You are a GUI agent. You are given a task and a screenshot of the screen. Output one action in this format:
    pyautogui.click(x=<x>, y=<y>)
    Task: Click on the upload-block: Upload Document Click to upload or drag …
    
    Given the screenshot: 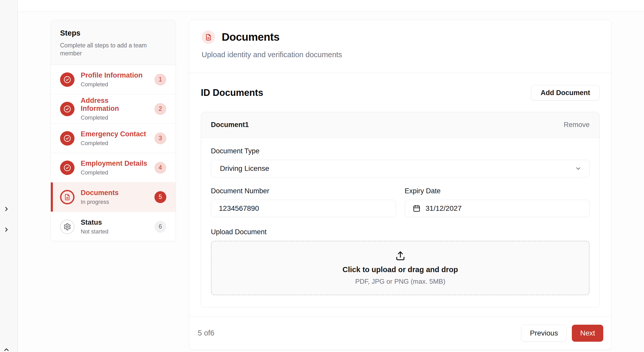 What is the action you would take?
    pyautogui.click(x=400, y=262)
    